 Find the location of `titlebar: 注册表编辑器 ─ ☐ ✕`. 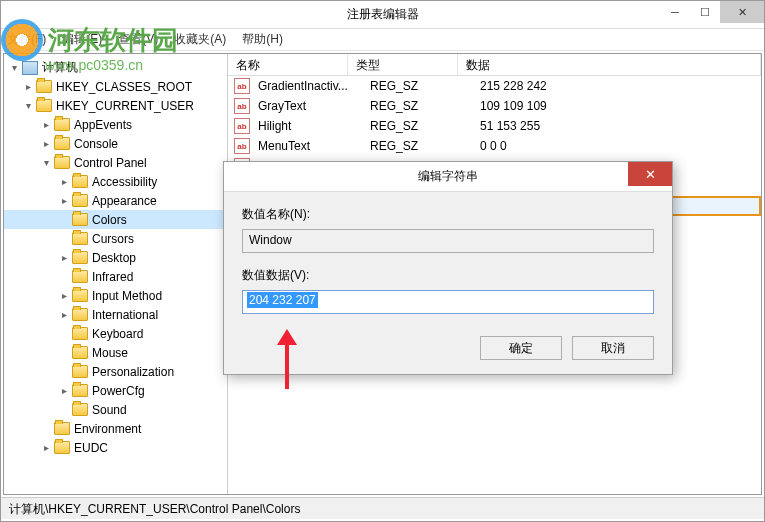

titlebar: 注册表编辑器 ─ ☐ ✕ is located at coordinates (382, 15).